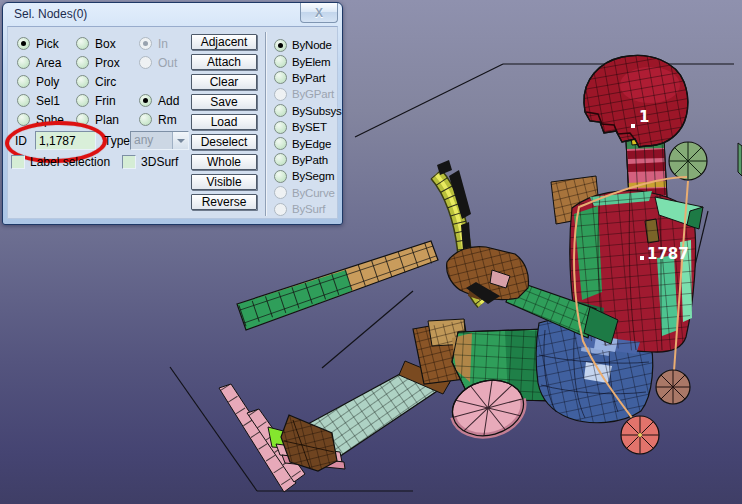 This screenshot has width=742, height=504. What do you see at coordinates (313, 94) in the screenshot?
I see `radio-label: ByGPart` at bounding box center [313, 94].